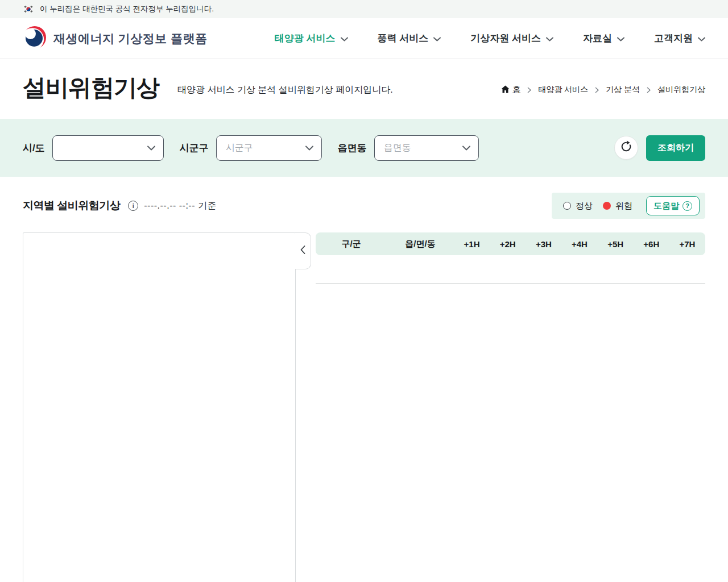 This screenshot has height=582, width=728. Describe the element at coordinates (28, 9) in the screenshot. I see `korean-flag-icon` at that location.